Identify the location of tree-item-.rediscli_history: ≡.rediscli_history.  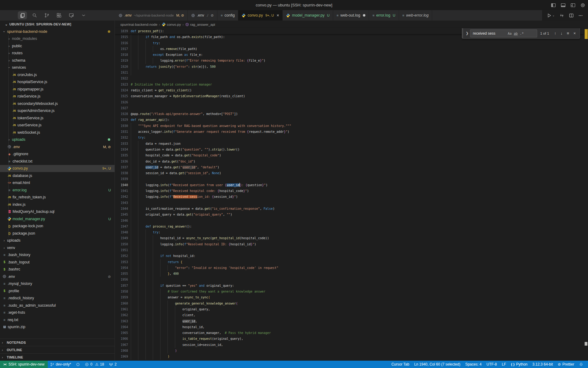
(57, 298).